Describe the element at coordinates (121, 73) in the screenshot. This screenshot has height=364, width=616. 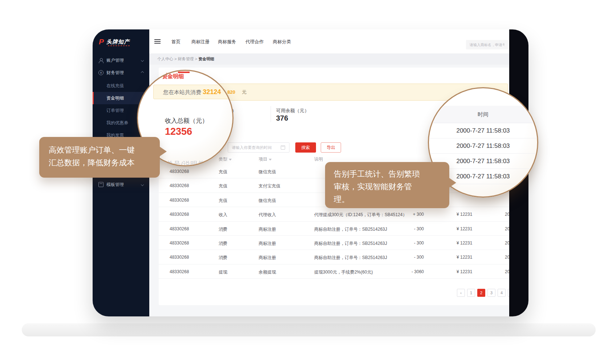
I see `sidebar-item-finance: ¥ 财务管理` at that location.